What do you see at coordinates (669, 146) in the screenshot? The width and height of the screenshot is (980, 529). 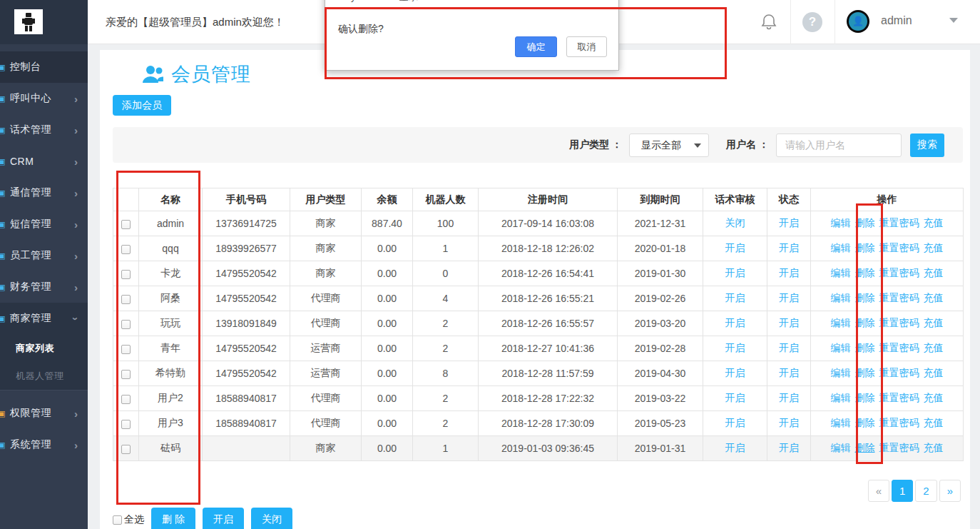 I see `user-type-select: 显示全部` at bounding box center [669, 146].